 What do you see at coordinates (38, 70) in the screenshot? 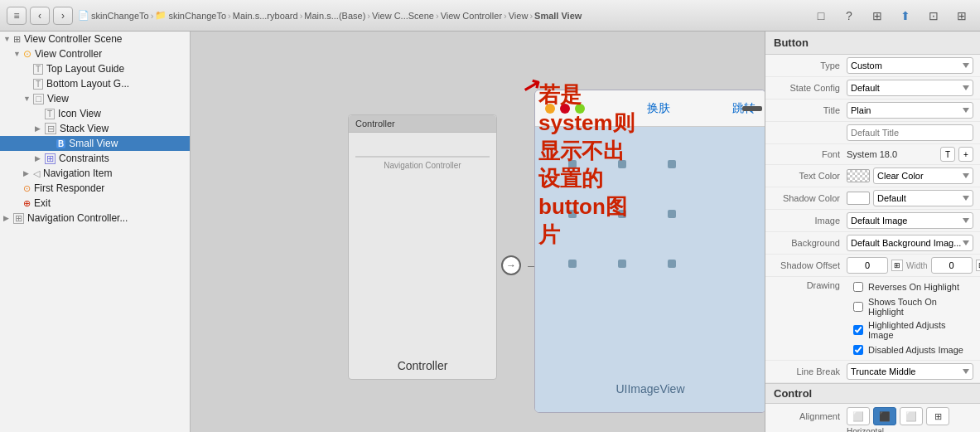
I see `top-guide-icon: T` at bounding box center [38, 70].